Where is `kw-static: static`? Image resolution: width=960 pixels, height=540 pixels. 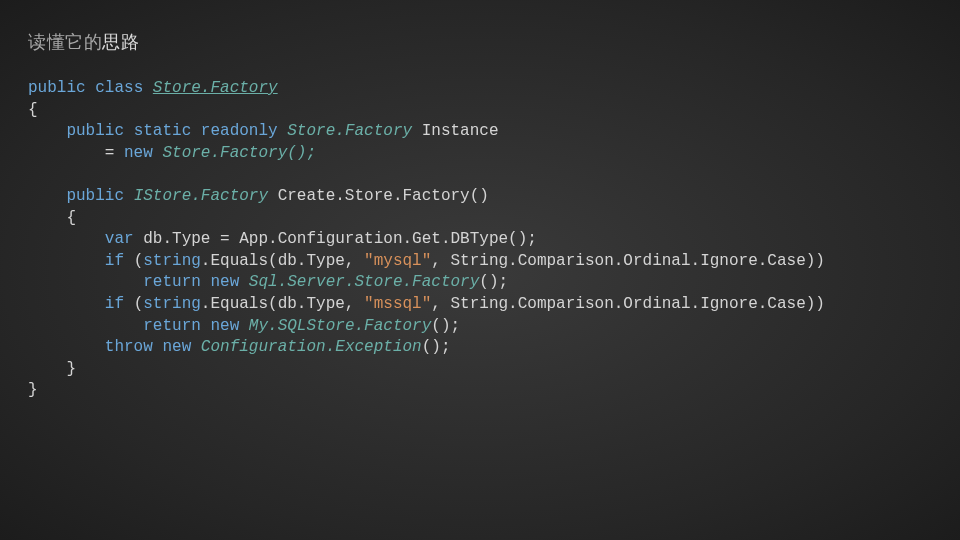
kw-static: static is located at coordinates (163, 131).